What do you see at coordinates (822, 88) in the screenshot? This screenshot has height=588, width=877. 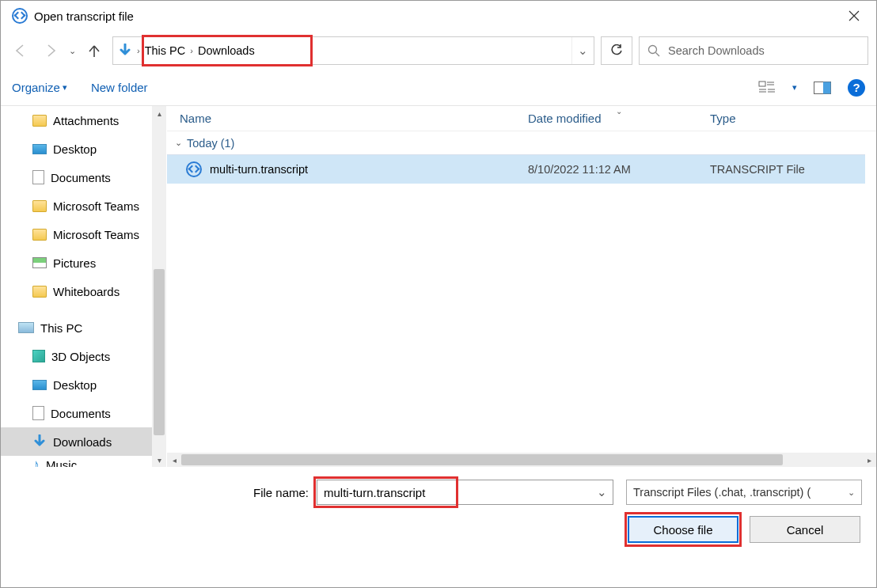 I see `preview-pane-icon` at bounding box center [822, 88].